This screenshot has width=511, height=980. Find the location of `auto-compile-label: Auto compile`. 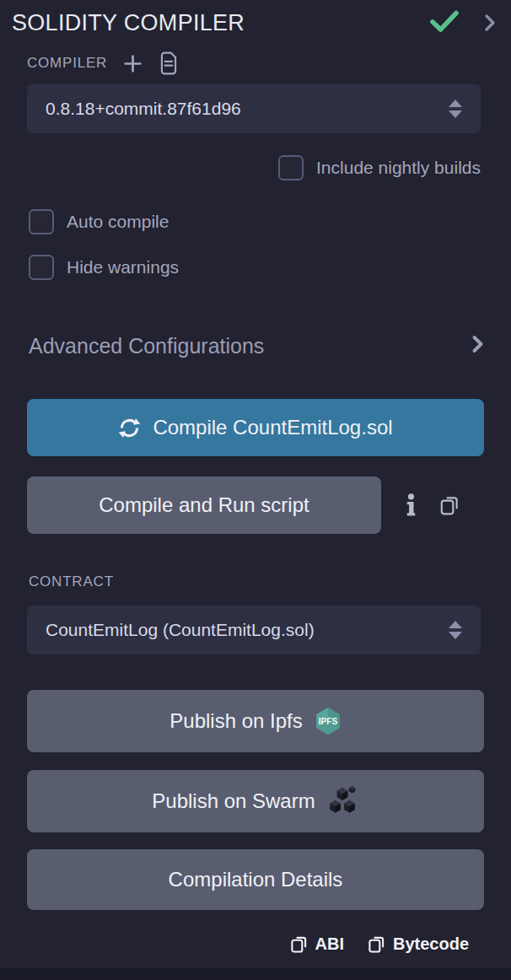

auto-compile-label: Auto compile is located at coordinates (118, 222).